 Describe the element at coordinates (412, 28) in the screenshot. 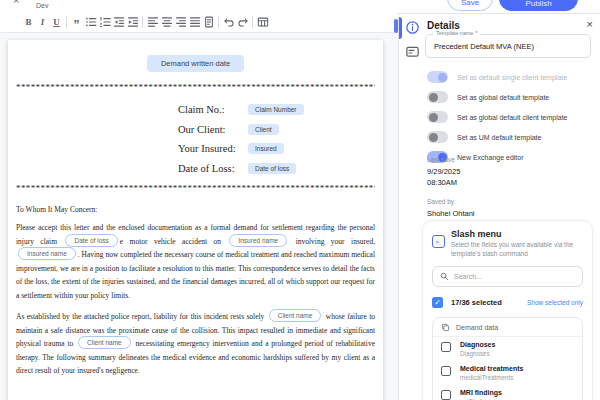

I see `info-icon` at that location.